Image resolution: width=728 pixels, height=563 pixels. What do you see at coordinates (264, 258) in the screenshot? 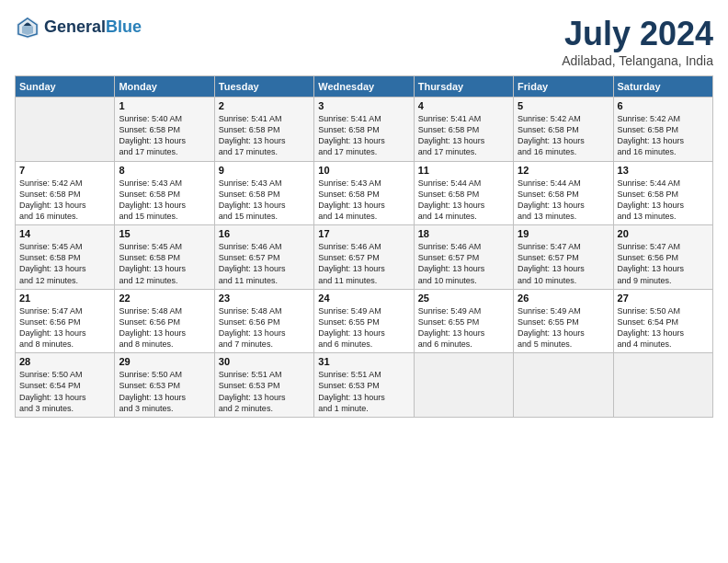
I see `calendar-cell: 16Sunrise: 5:46 AM Sunset: 6:57 PM Dayli…` at bounding box center [264, 258].